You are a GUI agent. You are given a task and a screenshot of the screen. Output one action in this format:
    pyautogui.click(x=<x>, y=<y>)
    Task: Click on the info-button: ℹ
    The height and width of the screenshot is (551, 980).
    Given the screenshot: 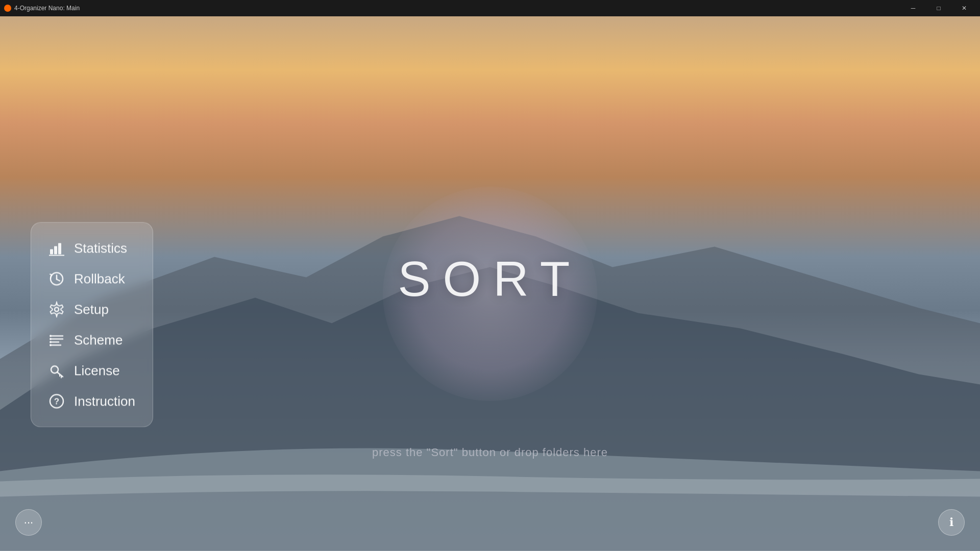 What is the action you would take?
    pyautogui.click(x=951, y=522)
    